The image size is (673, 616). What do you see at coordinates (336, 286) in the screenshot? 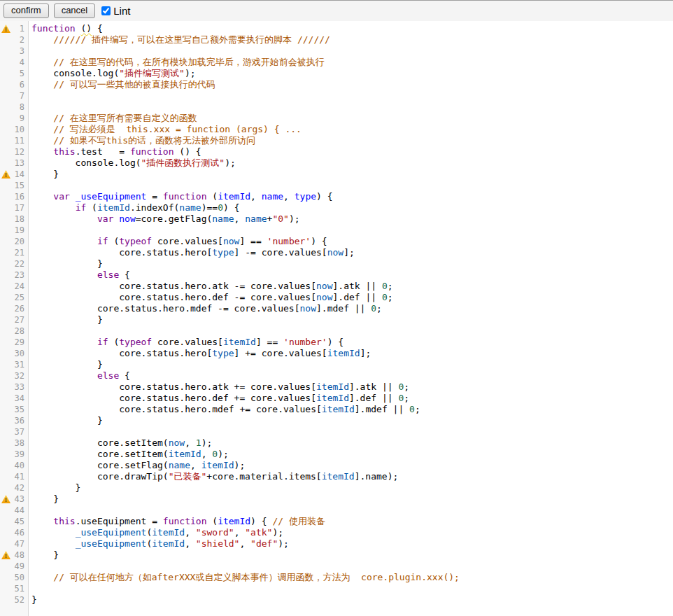
I see `code-line: 24 core.status.hero.atk -= core.values[n…` at bounding box center [336, 286].